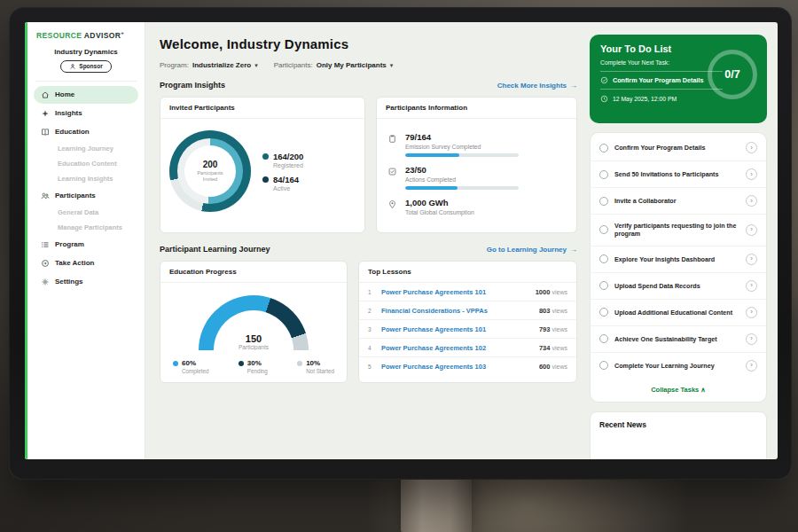 The width and height of the screenshot is (798, 532). Describe the element at coordinates (457, 310) in the screenshot. I see `lesson-link: Financial Considerations - VPPAs` at that location.